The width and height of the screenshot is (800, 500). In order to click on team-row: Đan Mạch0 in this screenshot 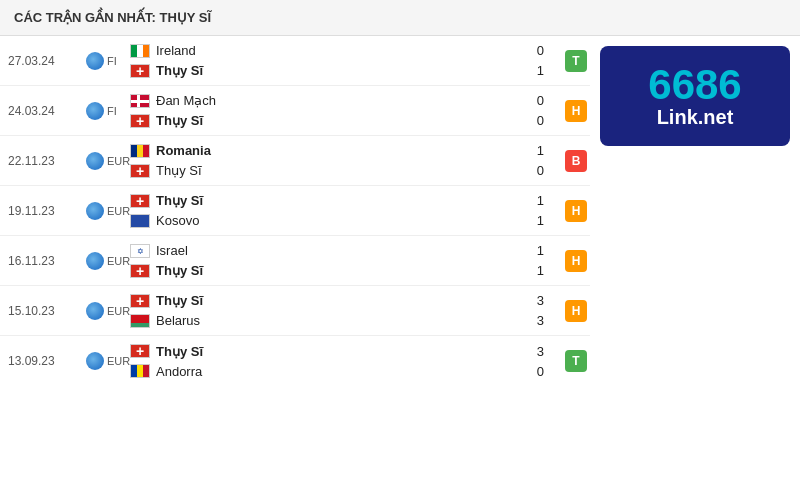, I will do `click(342, 100)`.